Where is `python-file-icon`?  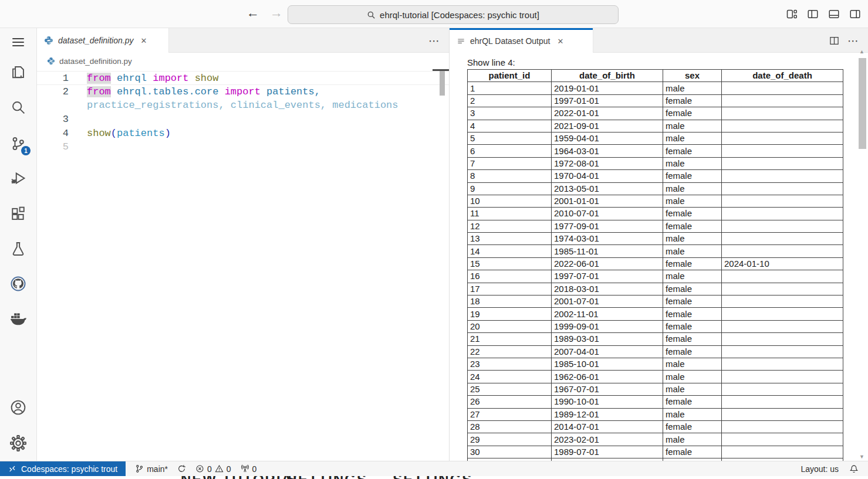
python-file-icon is located at coordinates (51, 61).